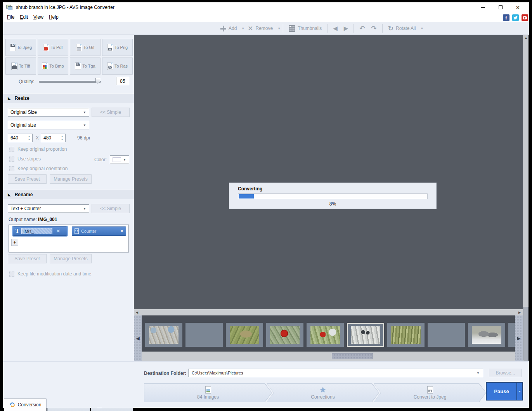  I want to click on quality-slider, so click(70, 82).